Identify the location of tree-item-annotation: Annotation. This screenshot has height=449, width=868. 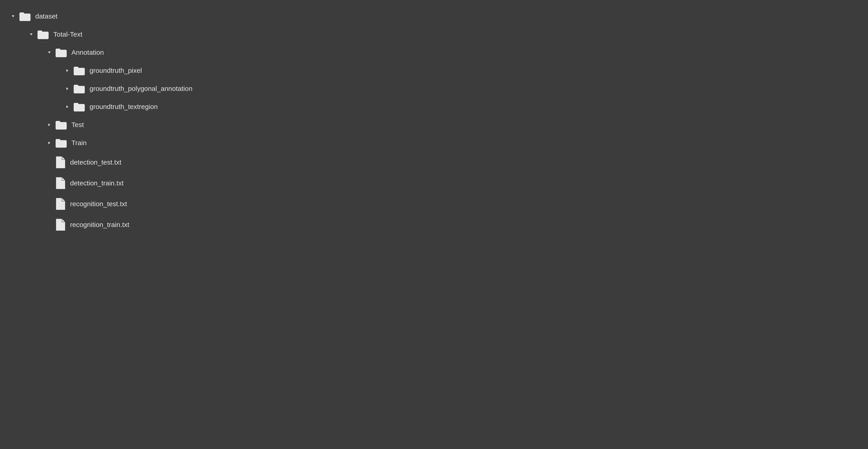
(434, 53).